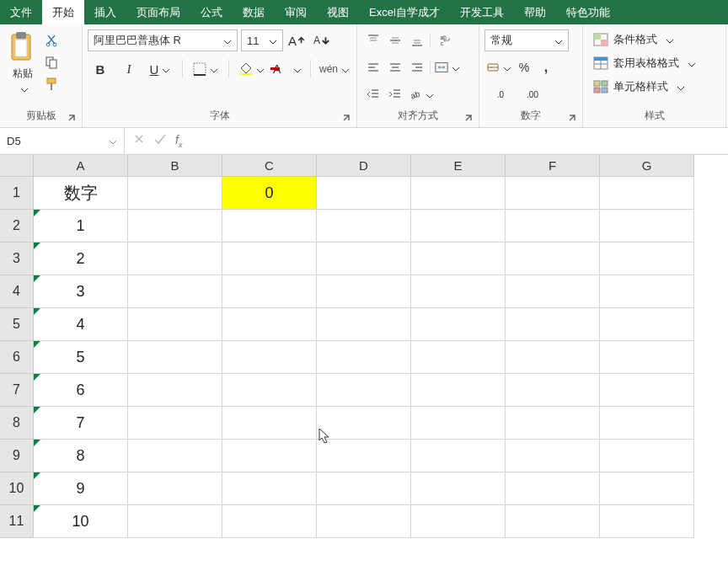  Describe the element at coordinates (62, 141) in the screenshot. I see `name-box: D5` at that location.